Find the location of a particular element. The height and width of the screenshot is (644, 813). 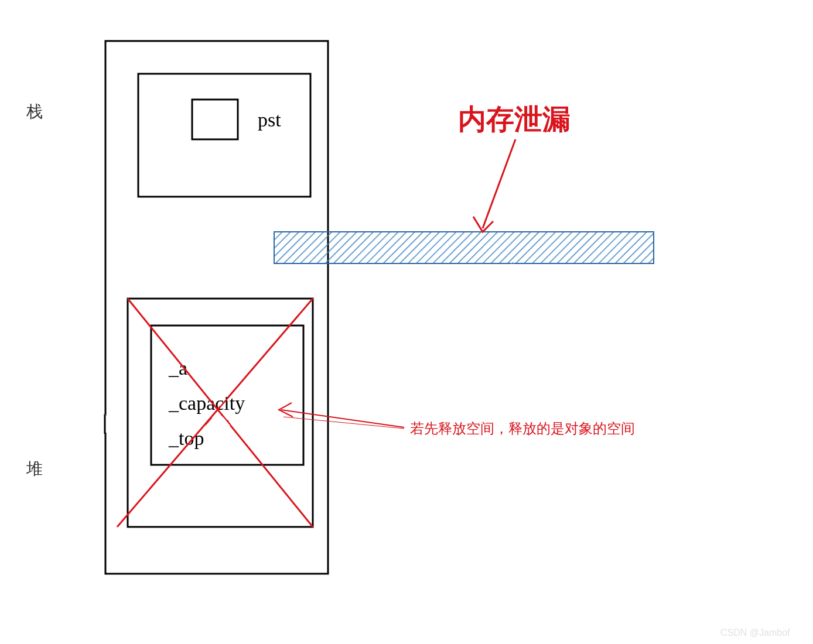

heap-label: 堆 is located at coordinates (34, 468).